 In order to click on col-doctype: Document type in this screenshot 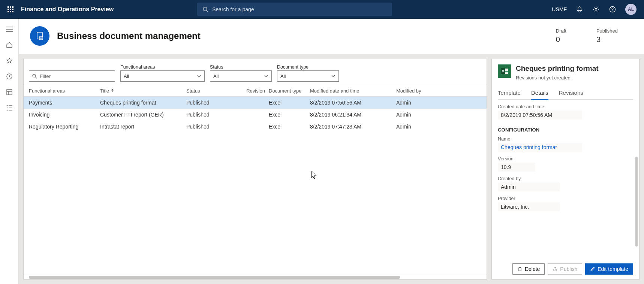, I will do `click(289, 91)`.